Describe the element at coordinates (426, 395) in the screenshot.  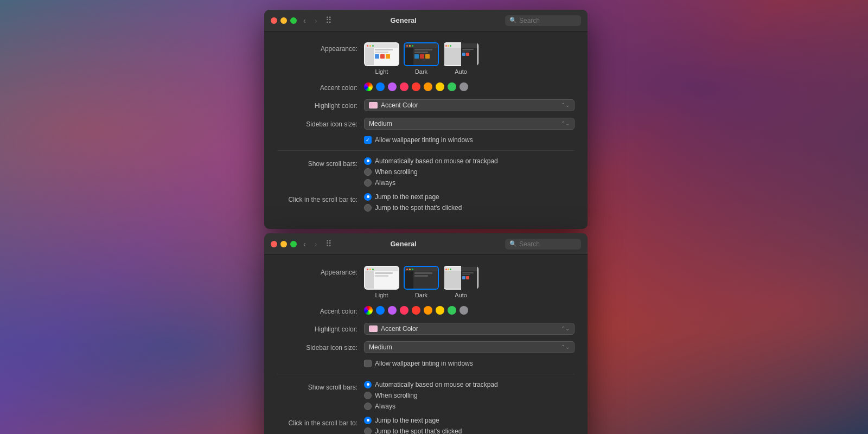
I see `scroll-bars-row-bottom: Show scroll bars: Automatically based on…` at that location.